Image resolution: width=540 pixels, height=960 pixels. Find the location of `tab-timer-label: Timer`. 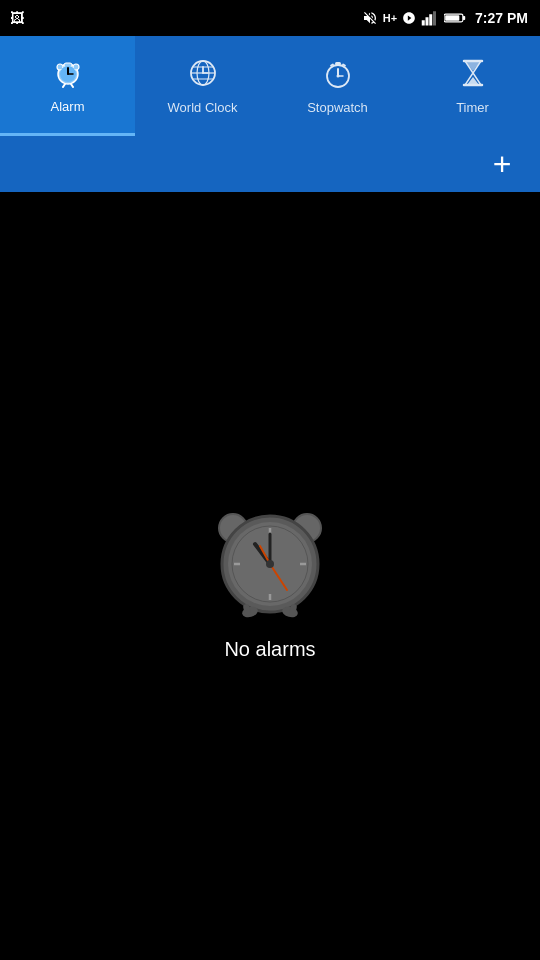

tab-timer-label: Timer is located at coordinates (472, 108).